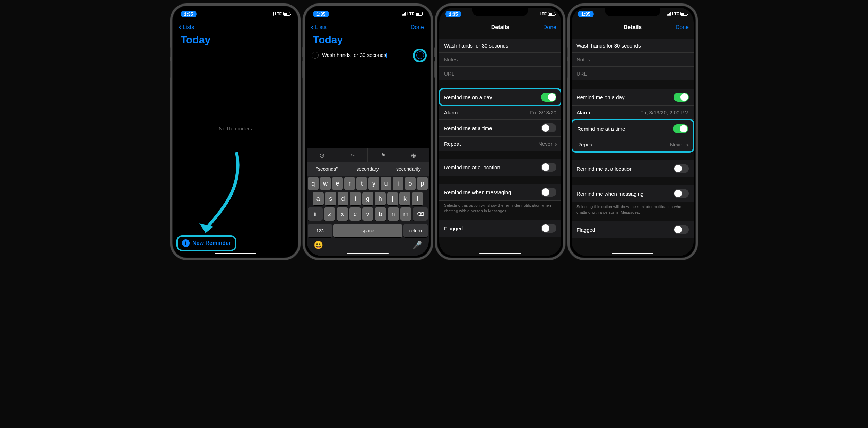 The height and width of the screenshot is (428, 868). I want to click on carrier-label: LTE, so click(411, 14).